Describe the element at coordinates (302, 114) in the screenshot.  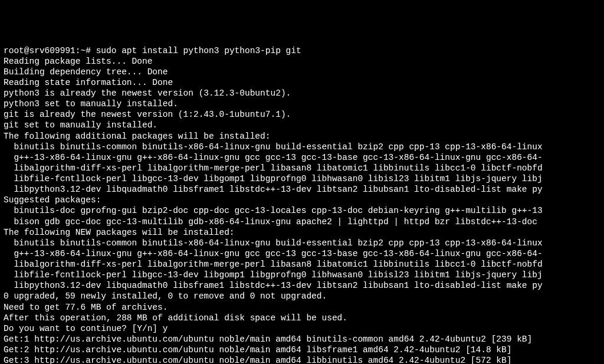
I see `terminal-line: git is already the newest version (1:2.4…` at that location.